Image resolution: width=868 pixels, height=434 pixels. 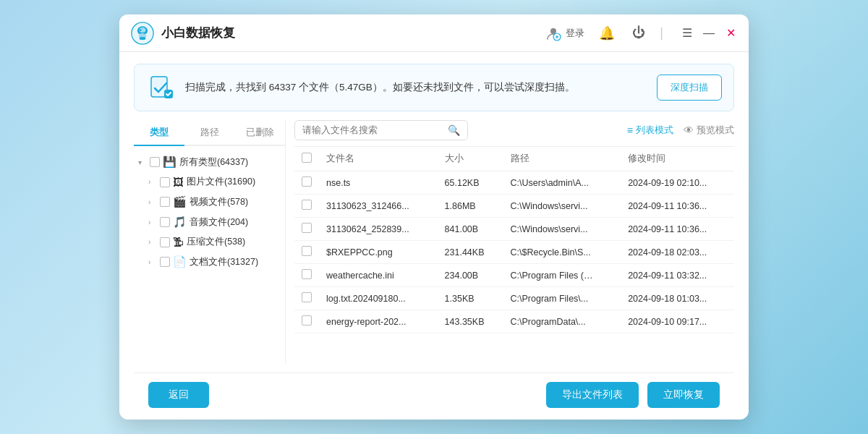 What do you see at coordinates (142, 33) in the screenshot?
I see `app-logo` at bounding box center [142, 33].